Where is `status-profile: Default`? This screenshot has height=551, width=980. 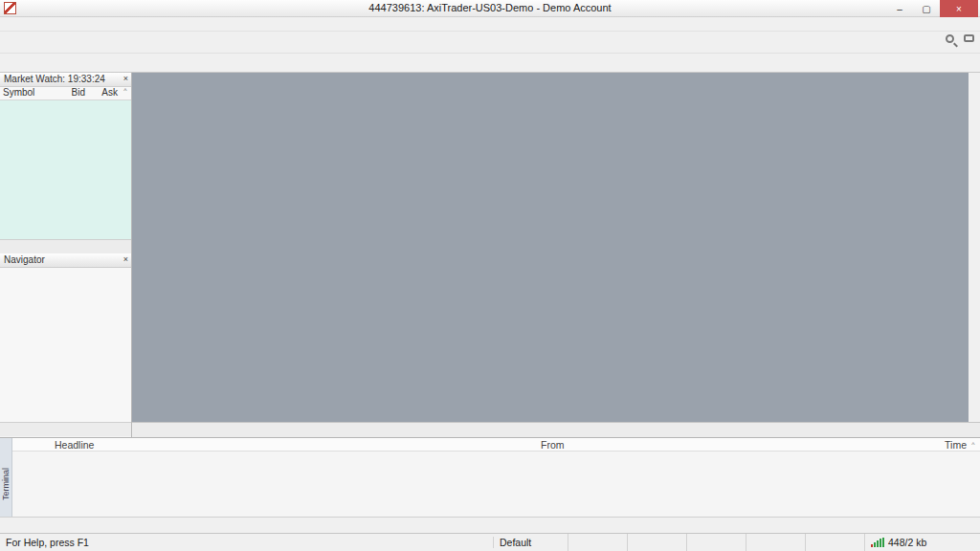
status-profile: Default is located at coordinates (531, 542).